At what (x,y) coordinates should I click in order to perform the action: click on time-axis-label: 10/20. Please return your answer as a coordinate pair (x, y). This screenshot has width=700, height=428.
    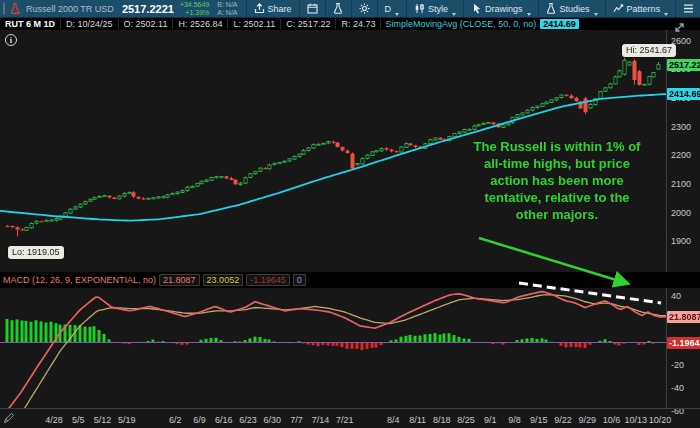
    Looking at the image, I should click on (660, 420).